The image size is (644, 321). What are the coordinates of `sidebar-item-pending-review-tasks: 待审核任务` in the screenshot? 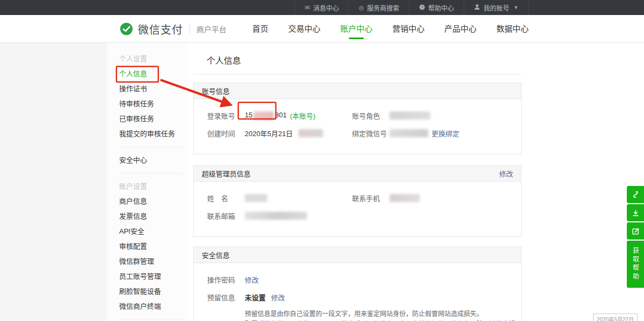 It's located at (153, 104).